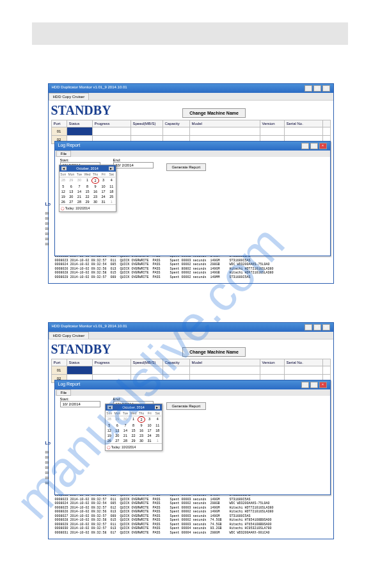 The height and width of the screenshot is (588, 380). What do you see at coordinates (146, 124) in the screenshot?
I see `col-speed: Speed(MB/S)` at bounding box center [146, 124].